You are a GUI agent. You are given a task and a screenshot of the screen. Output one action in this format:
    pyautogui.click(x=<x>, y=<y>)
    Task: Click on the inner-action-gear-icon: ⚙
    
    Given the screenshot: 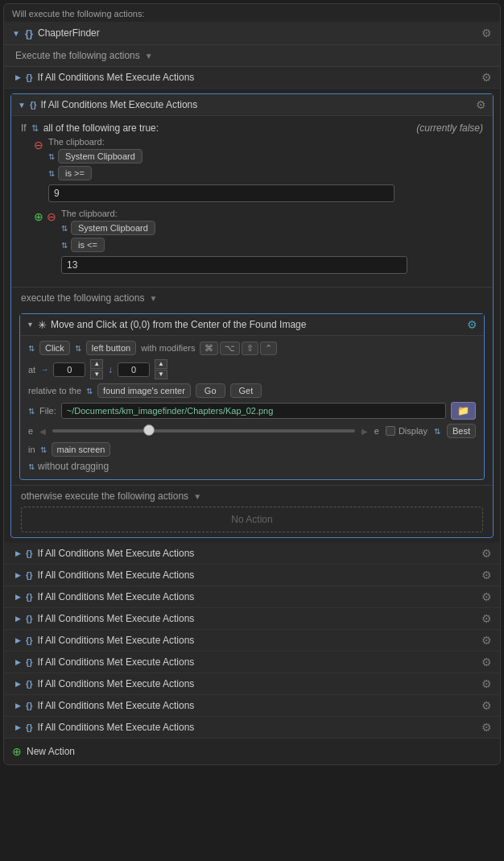 What is the action you would take?
    pyautogui.click(x=472, y=325)
    